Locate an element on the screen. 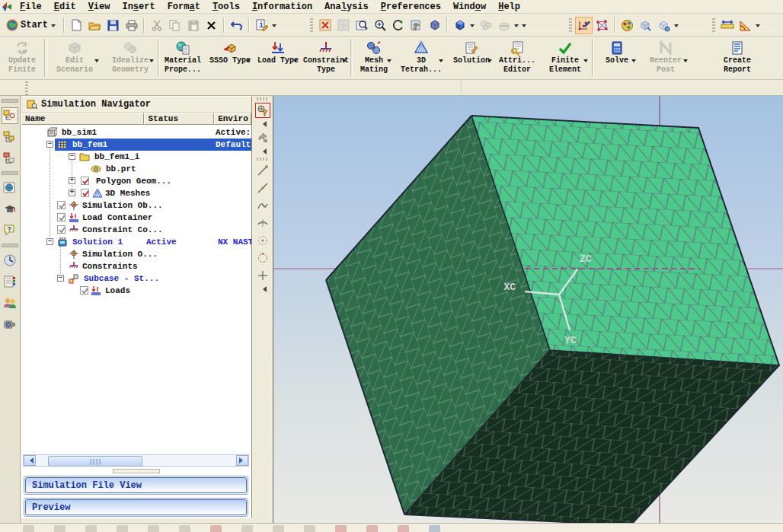  preview-header: Preview is located at coordinates (136, 507).